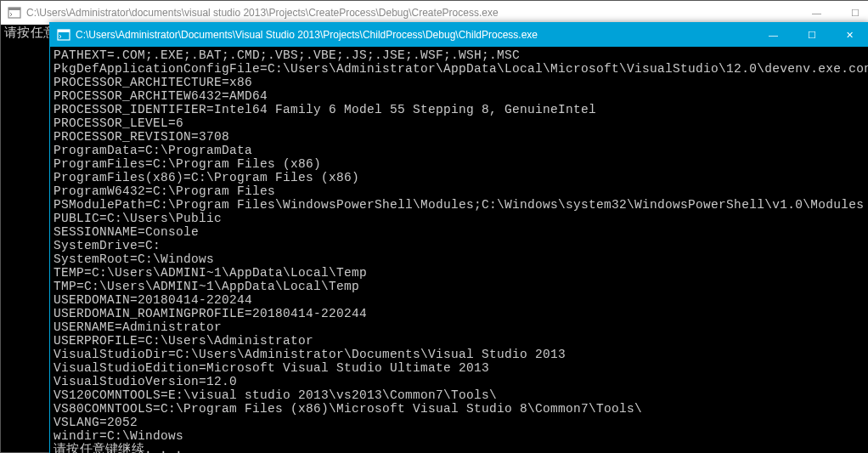 The height and width of the screenshot is (453, 868). I want to click on parent-title-text: C:\Users\Administrator\documents\visual …, so click(412, 13).